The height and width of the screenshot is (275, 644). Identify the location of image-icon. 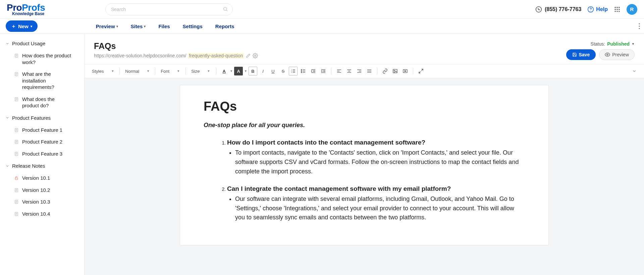
(395, 71).